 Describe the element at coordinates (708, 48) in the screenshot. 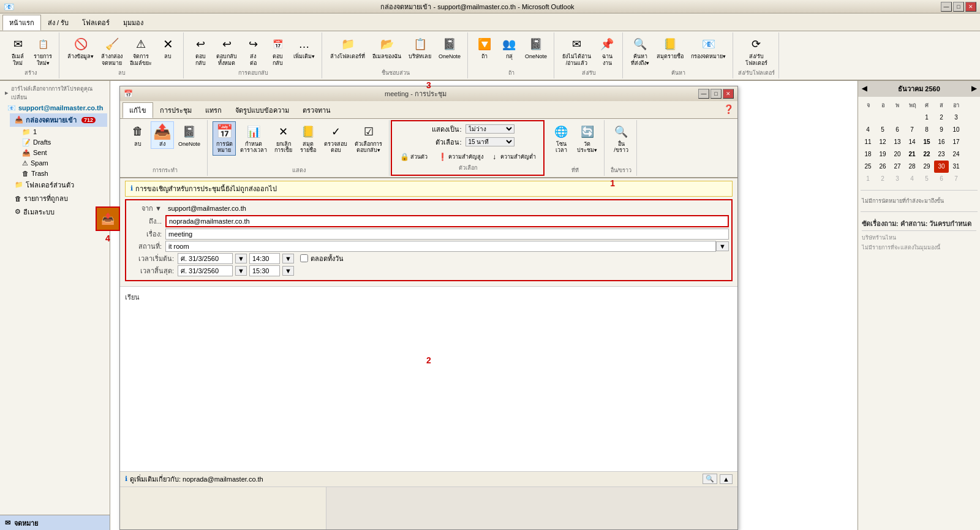

I see `filtermail-button: 📧 กรองจดหมาย▾` at that location.